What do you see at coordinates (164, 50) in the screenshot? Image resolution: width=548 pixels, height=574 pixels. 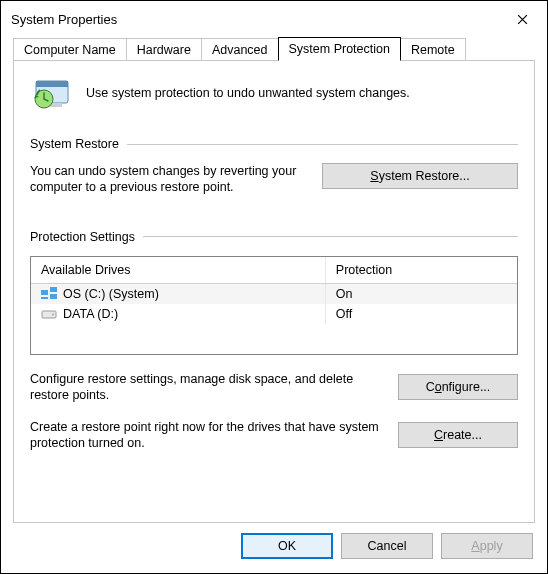 I see `tab-hardware: Hardware` at bounding box center [164, 50].